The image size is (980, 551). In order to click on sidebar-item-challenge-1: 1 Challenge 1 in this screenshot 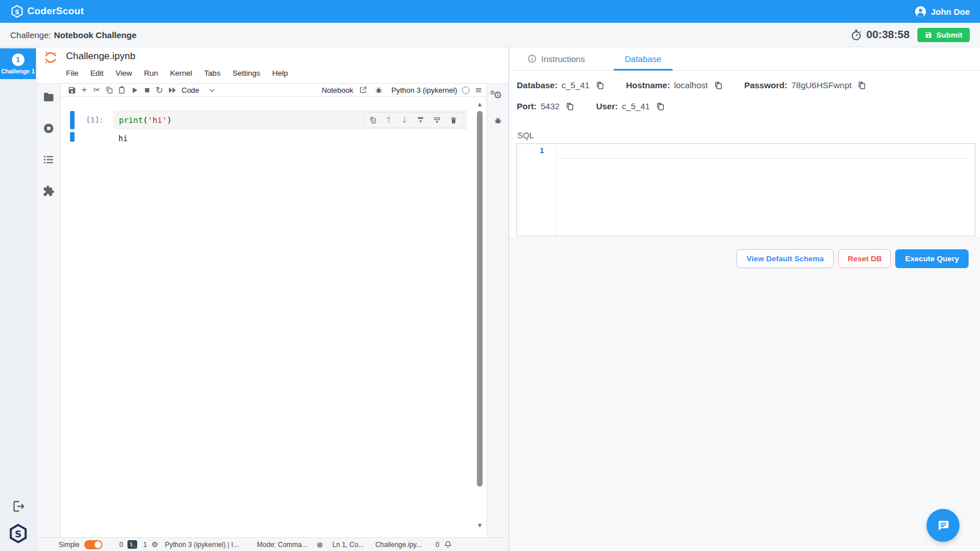, I will do `click(18, 64)`.